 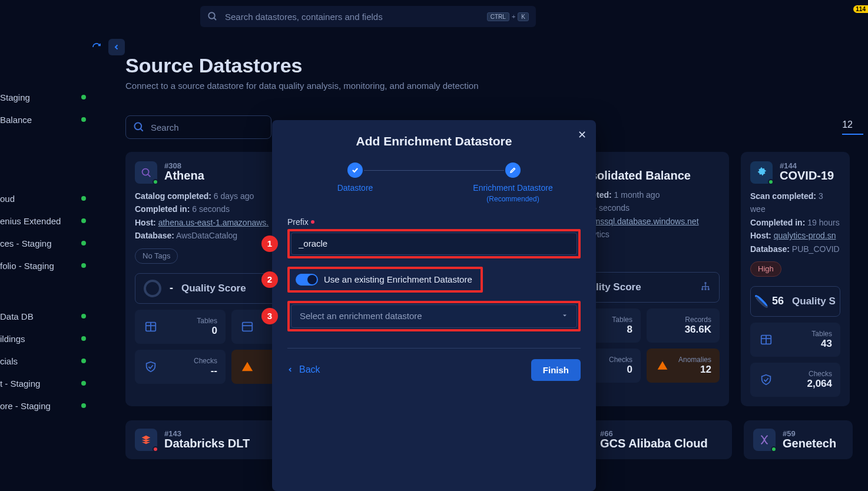 What do you see at coordinates (304, 370) in the screenshot?
I see `back-button: Back` at bounding box center [304, 370].